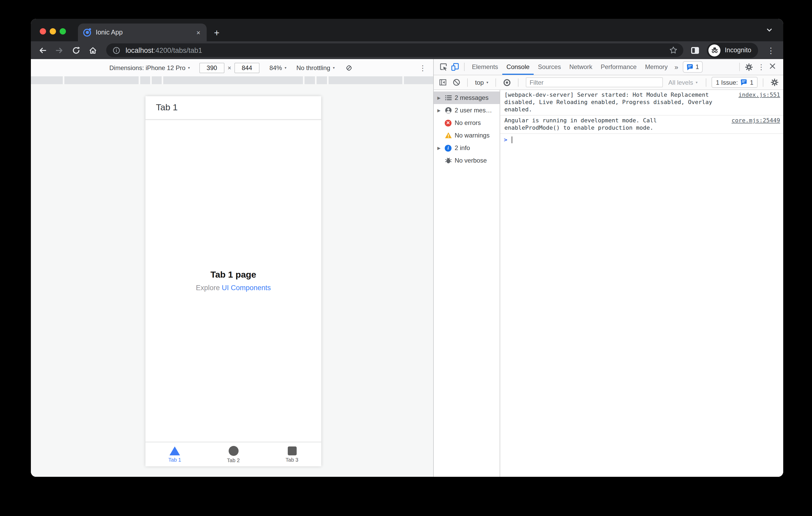 This screenshot has width=812, height=516. What do you see at coordinates (673, 50) in the screenshot?
I see `bookmark-star-icon` at bounding box center [673, 50].